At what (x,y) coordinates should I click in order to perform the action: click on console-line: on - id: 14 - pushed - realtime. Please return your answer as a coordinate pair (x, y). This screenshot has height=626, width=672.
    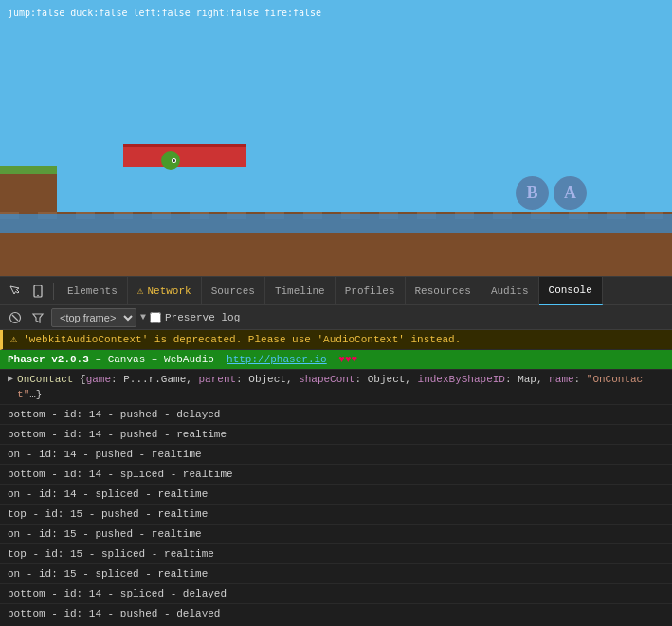
    Looking at the image, I should click on (336, 455).